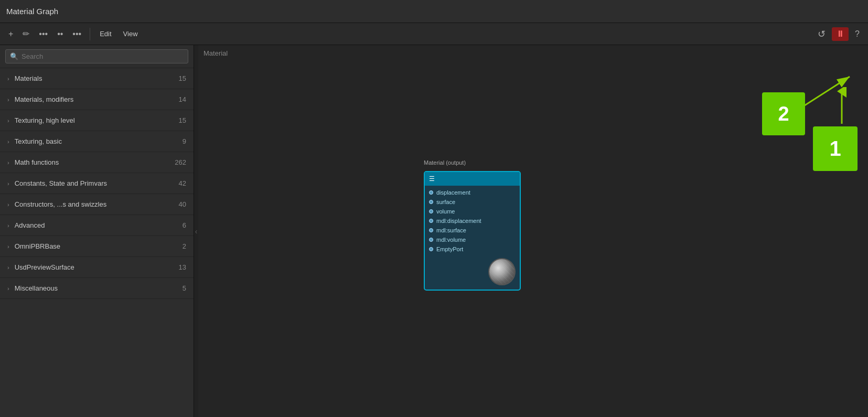 The height and width of the screenshot is (417, 868). I want to click on arrow-1-upward, so click(842, 108).